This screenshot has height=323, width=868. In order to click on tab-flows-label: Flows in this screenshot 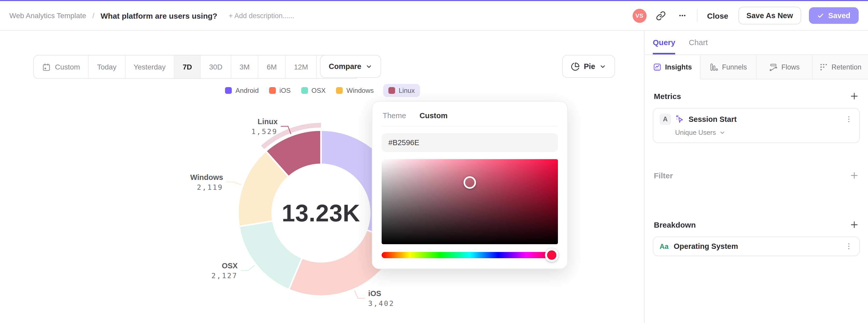, I will do `click(790, 67)`.